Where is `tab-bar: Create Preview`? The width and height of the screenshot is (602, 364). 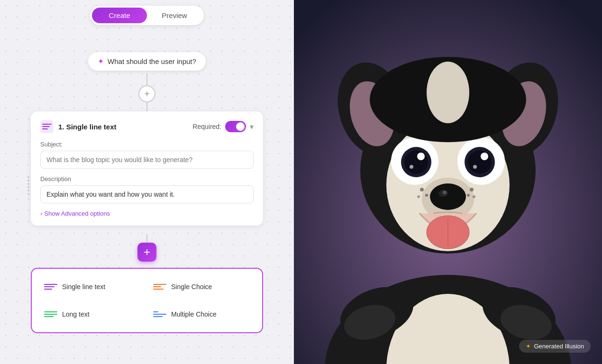 tab-bar: Create Preview is located at coordinates (147, 15).